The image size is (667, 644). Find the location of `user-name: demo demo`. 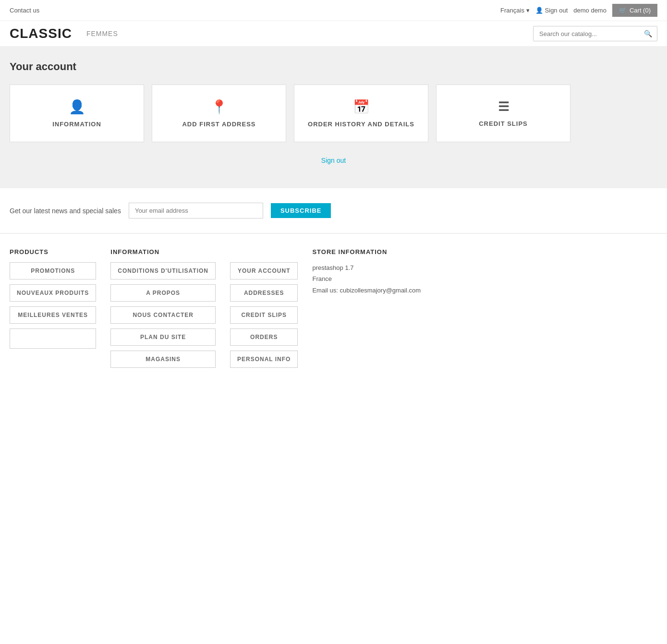

user-name: demo demo is located at coordinates (590, 11).